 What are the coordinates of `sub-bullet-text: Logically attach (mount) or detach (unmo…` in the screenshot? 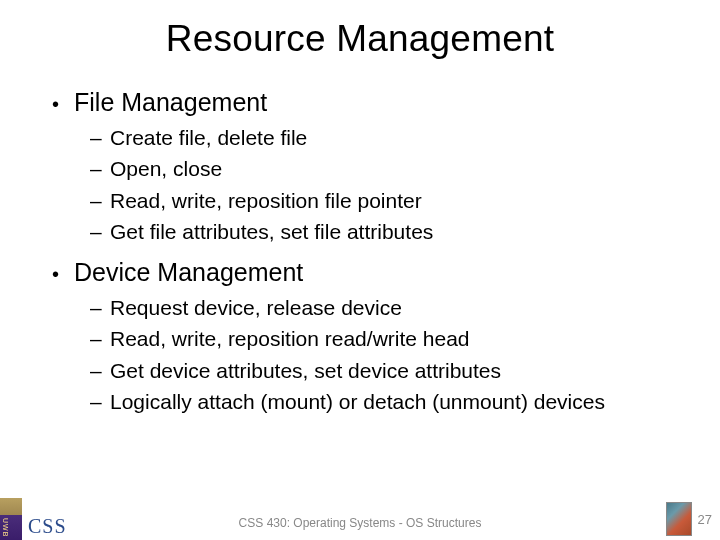 It's located at (395, 402).